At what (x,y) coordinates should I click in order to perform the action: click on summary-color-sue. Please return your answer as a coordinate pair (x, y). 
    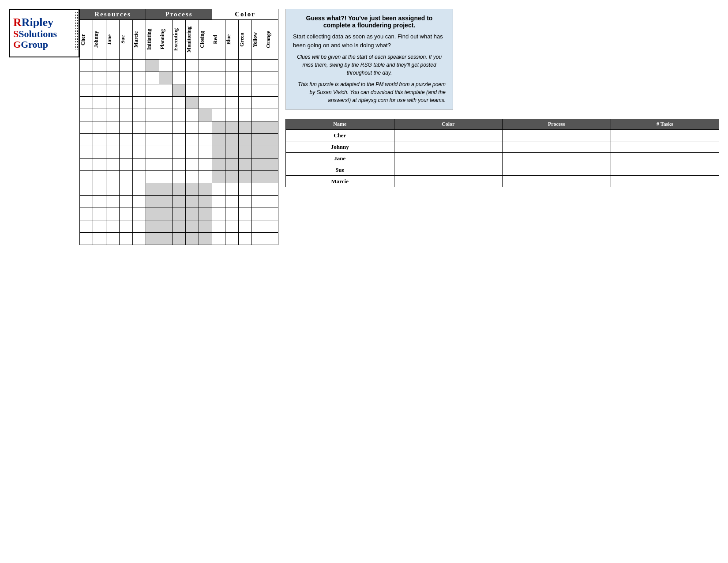
    Looking at the image, I should click on (448, 170).